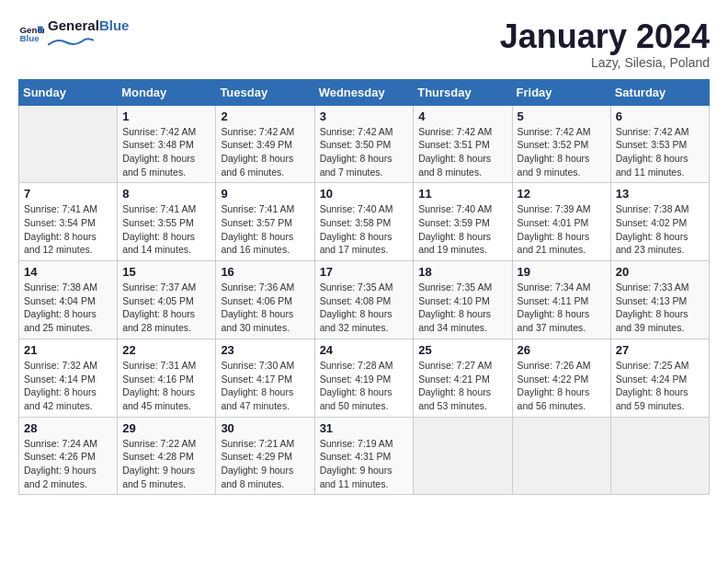  I want to click on day-info: Sunrise: 7:41 AMSunset: 3:54 PMDaylight:…, so click(68, 230).